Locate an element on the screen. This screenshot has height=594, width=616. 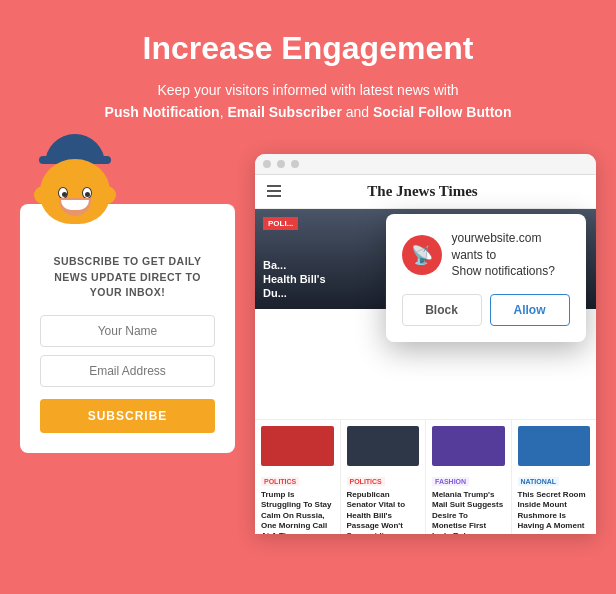
card-2-title: Republican Senator Vital to Health Bill'… is located at coordinates (384, 512).